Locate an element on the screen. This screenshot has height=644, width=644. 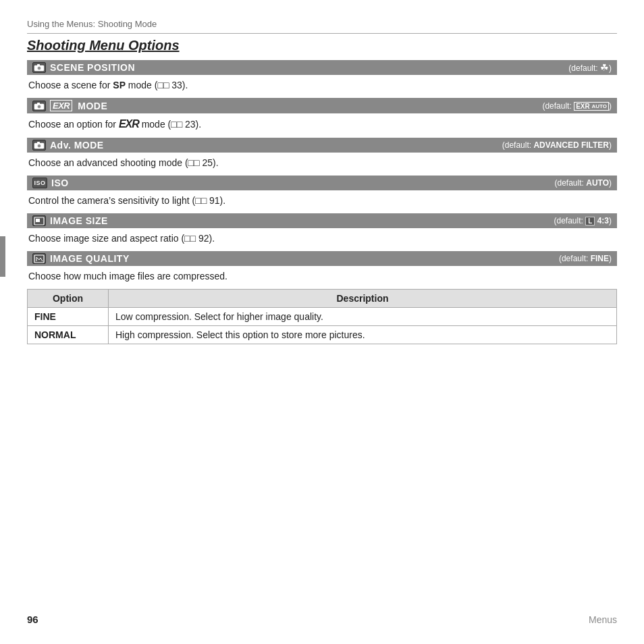
camera-icon-exr is located at coordinates (39, 106).